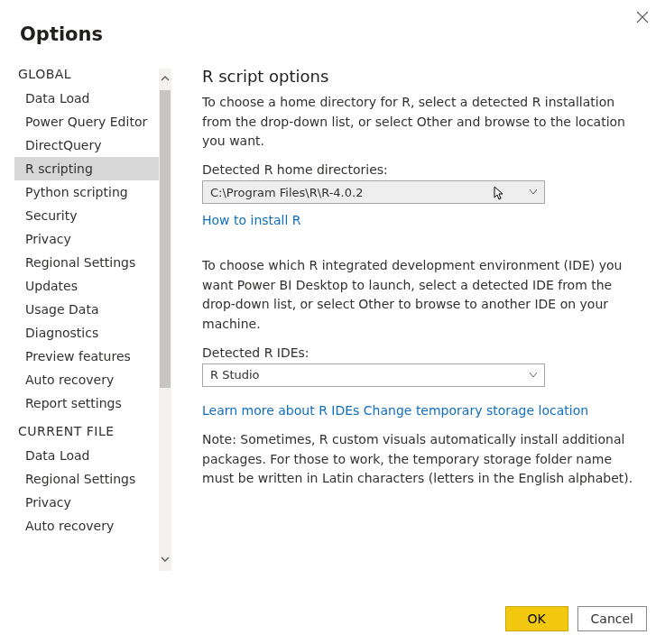 This screenshot has height=644, width=665. I want to click on home-dir-dropdown: C:\Program Files\R\R-4.0.2, so click(374, 192).